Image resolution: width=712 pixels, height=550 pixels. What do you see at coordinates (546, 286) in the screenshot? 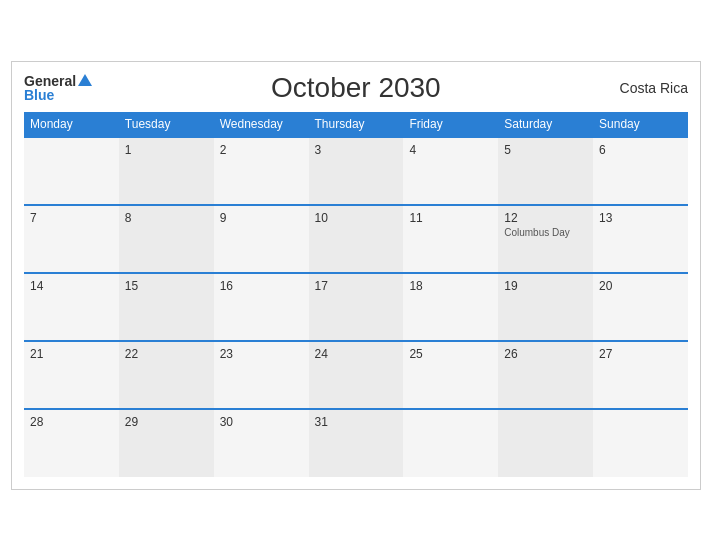
I see `day-number: 19` at bounding box center [546, 286].